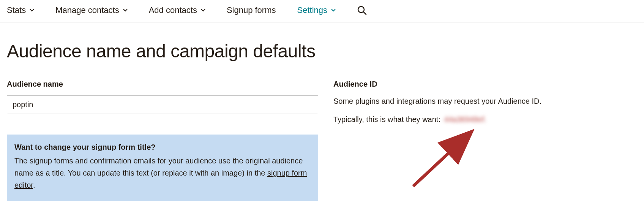 Image resolution: width=644 pixels, height=217 pixels. Describe the element at coordinates (485, 84) in the screenshot. I see `audience-id-heading: Audience ID` at that location.